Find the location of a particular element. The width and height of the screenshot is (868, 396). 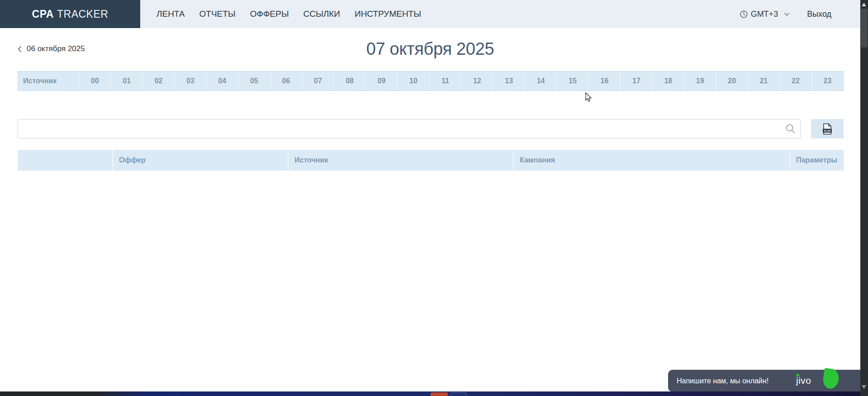

logo-text-bold: CPA is located at coordinates (43, 14).